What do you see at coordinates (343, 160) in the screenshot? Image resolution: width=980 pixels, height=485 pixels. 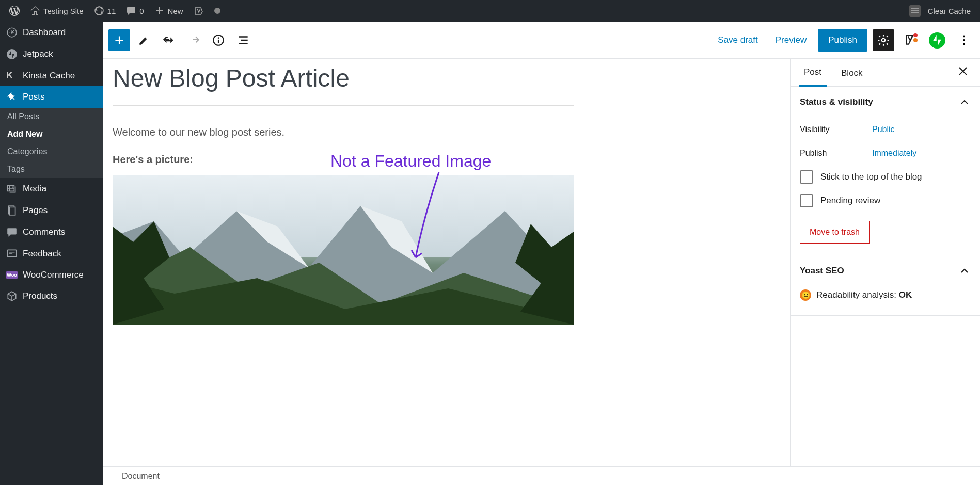 I see `heading-block: Here's a picture:` at bounding box center [343, 160].